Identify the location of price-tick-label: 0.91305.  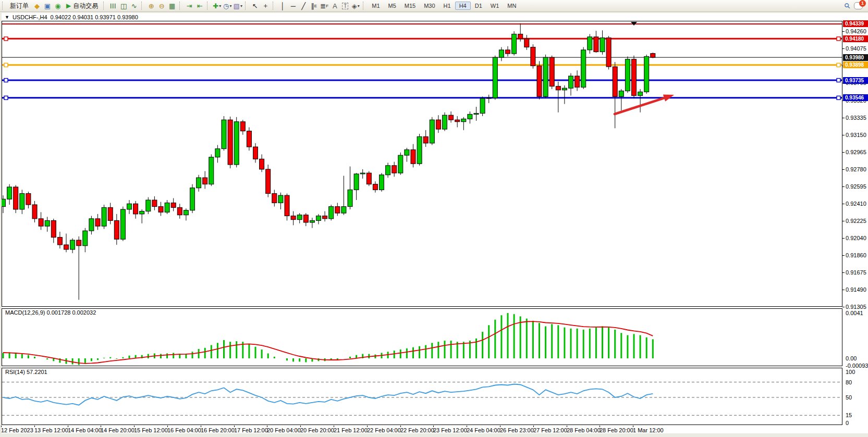
(856, 307).